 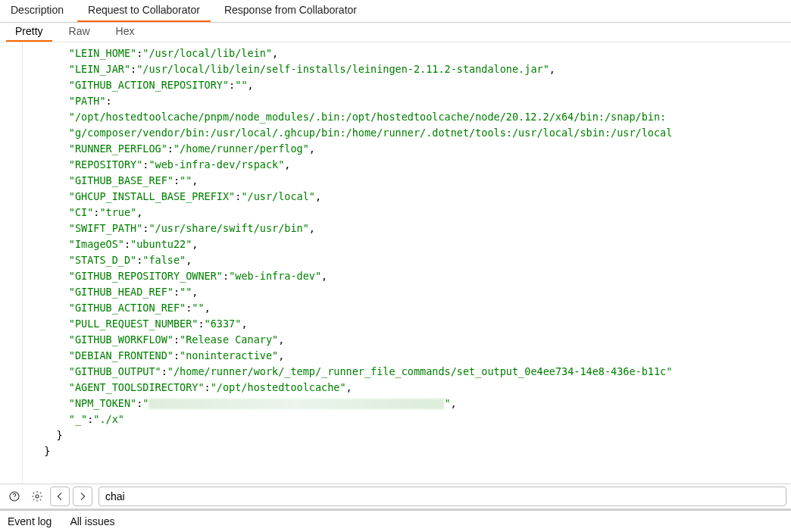 I want to click on line-gutter, so click(x=11, y=263).